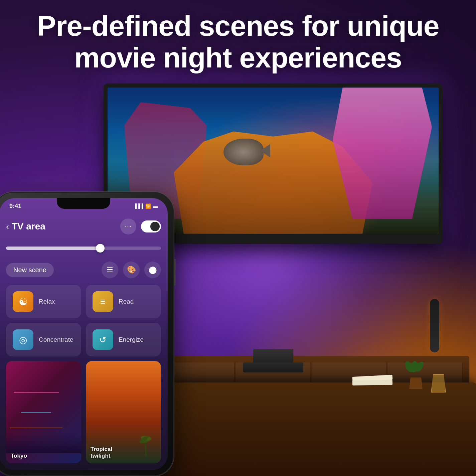 Image resolution: width=476 pixels, height=476 pixels. Describe the element at coordinates (30, 270) in the screenshot. I see `new-scene-label: New scene` at that location.